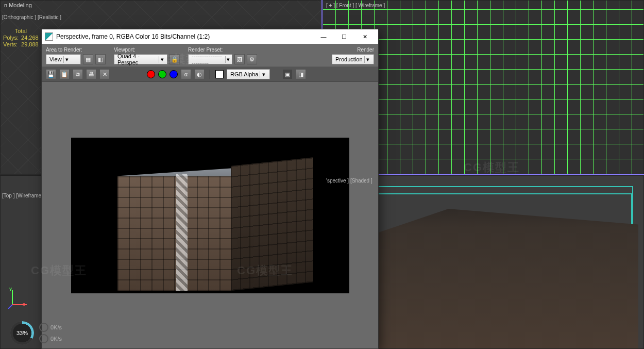 This screenshot has width=644, height=349. I want to click on orthographic-label: [Orthographic ] [Realistic ], so click(32, 18).